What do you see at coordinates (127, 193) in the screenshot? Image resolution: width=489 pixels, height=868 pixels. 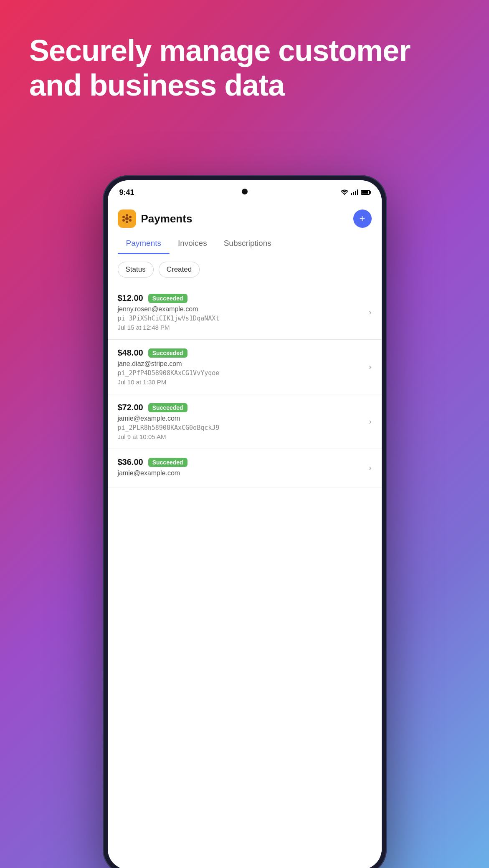 I see `status-time: 9:41` at bounding box center [127, 193].